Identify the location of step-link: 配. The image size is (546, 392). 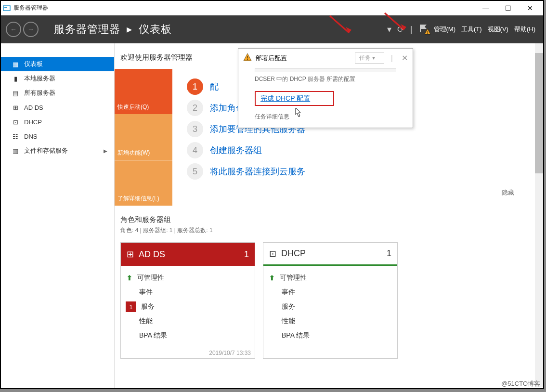
(214, 87).